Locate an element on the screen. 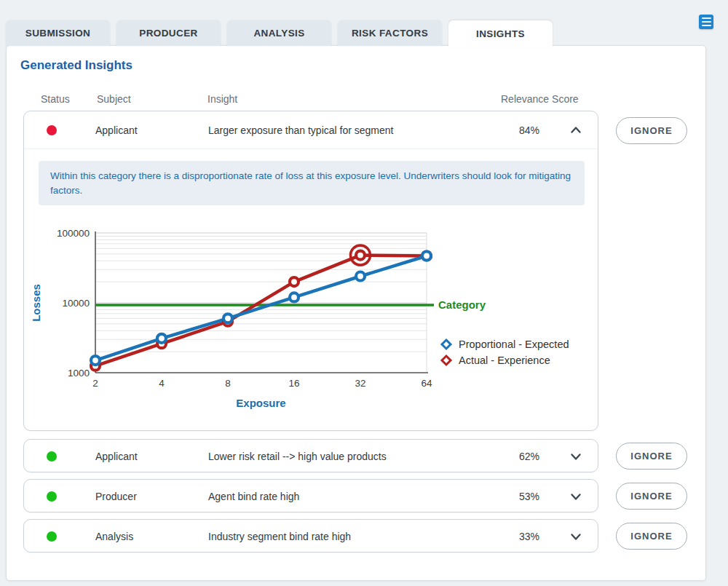 This screenshot has width=728, height=586. tab-producer: PRODUCER is located at coordinates (169, 33).